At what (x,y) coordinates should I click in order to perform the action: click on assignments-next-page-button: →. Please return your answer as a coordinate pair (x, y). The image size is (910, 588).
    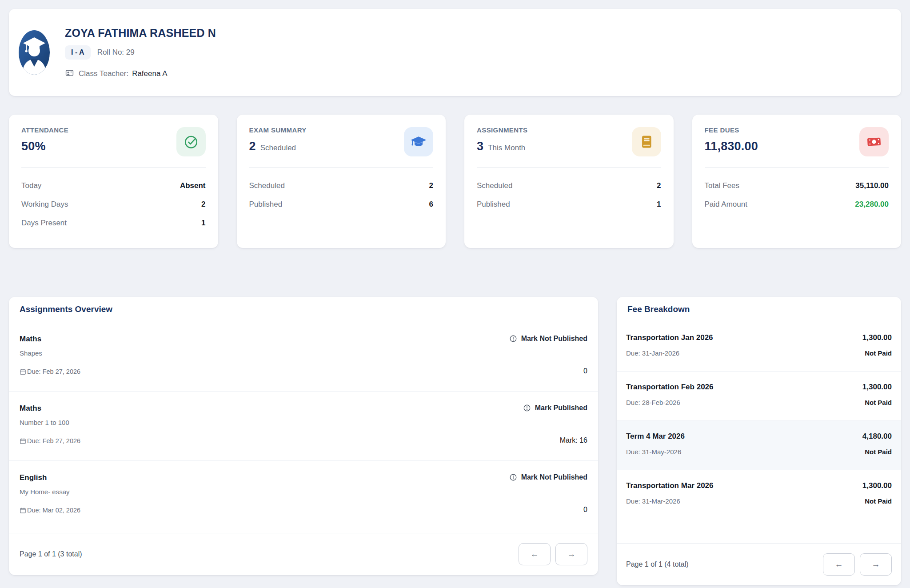
    Looking at the image, I should click on (571, 554).